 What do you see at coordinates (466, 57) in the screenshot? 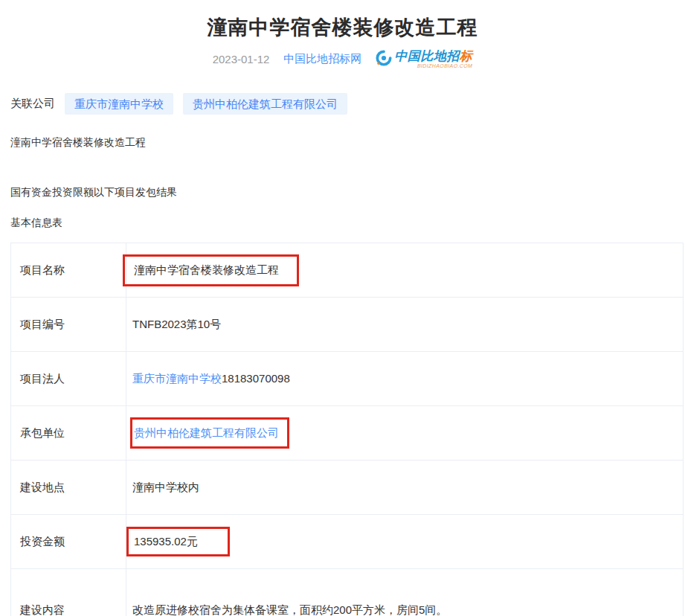
I see `logo-wordmark-orange: 标` at bounding box center [466, 57].